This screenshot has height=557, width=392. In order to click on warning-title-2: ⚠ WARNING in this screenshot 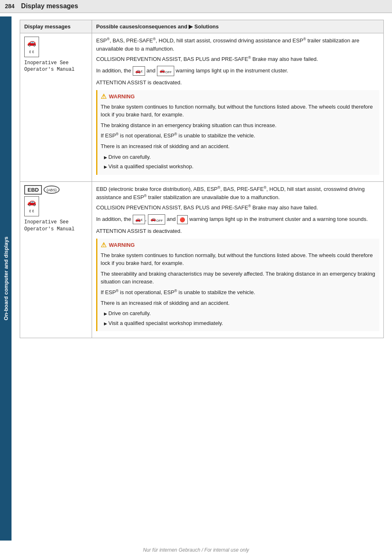, I will do `click(238, 245)`.